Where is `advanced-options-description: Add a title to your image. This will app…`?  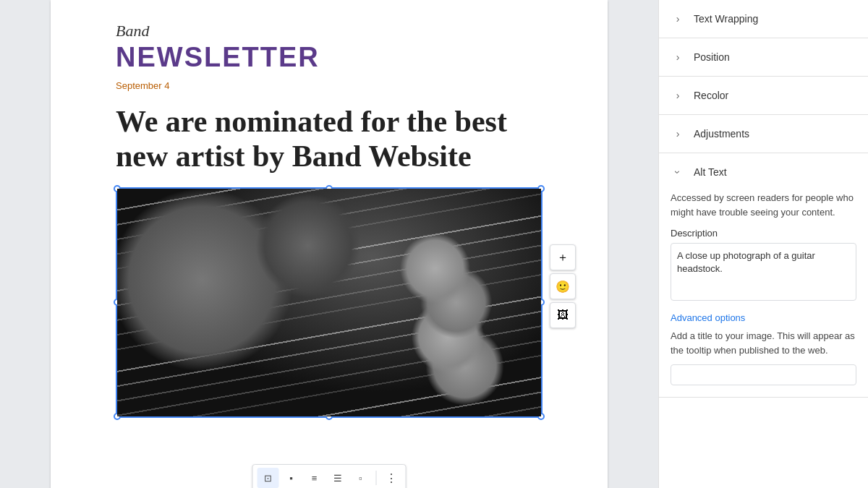 advanced-options-description: Add a title to your image. This will app… is located at coordinates (764, 343).